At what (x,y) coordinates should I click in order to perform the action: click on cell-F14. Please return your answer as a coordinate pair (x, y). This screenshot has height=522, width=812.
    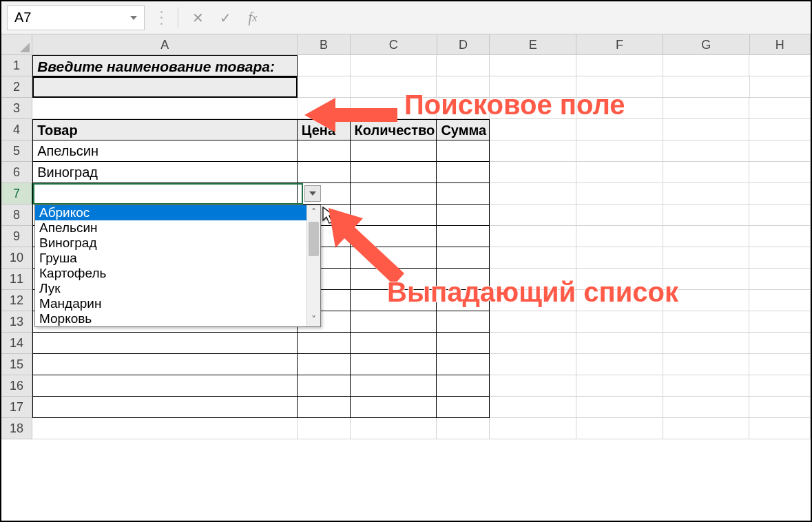
    Looking at the image, I should click on (620, 343).